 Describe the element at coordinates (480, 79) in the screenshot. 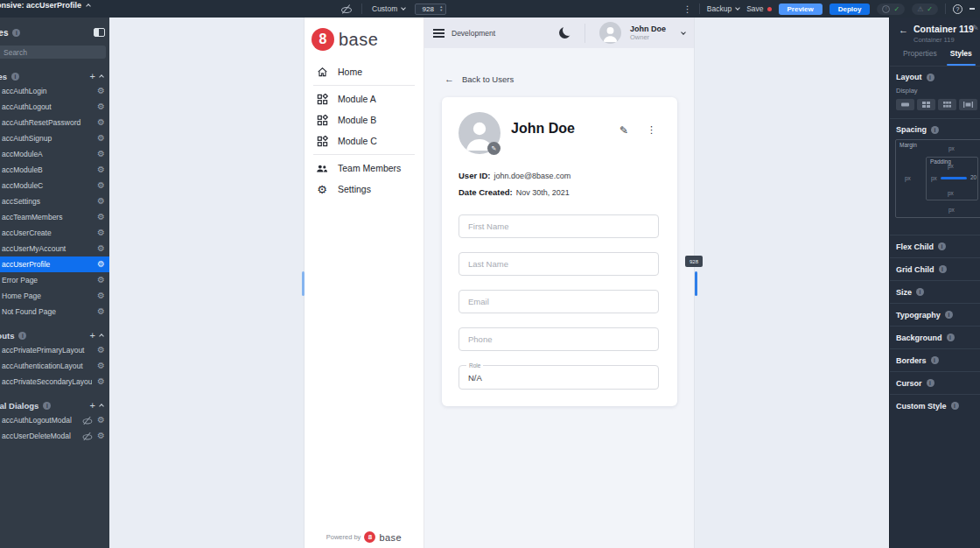

I see `back-to-users-link: ← Back to Users` at that location.